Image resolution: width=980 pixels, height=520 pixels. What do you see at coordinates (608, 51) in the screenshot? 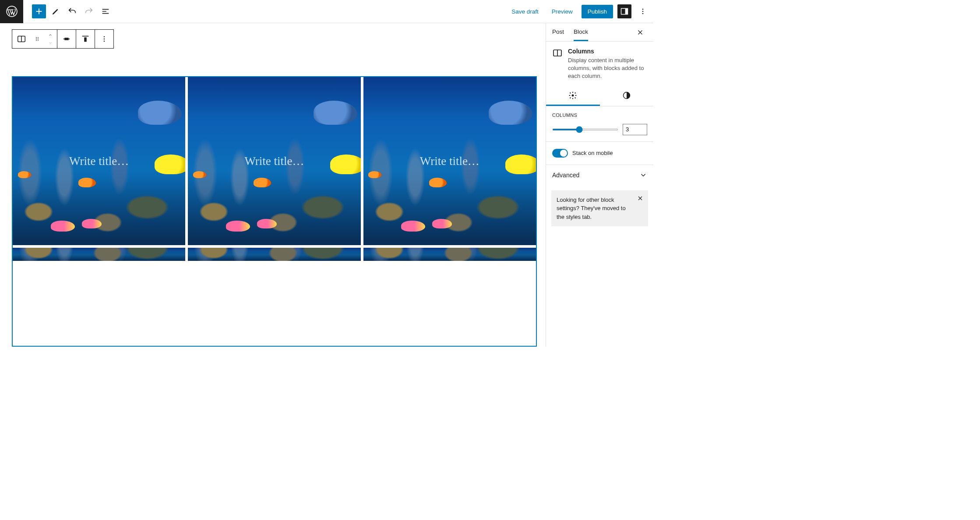
I see `block-title: Columns` at bounding box center [608, 51].